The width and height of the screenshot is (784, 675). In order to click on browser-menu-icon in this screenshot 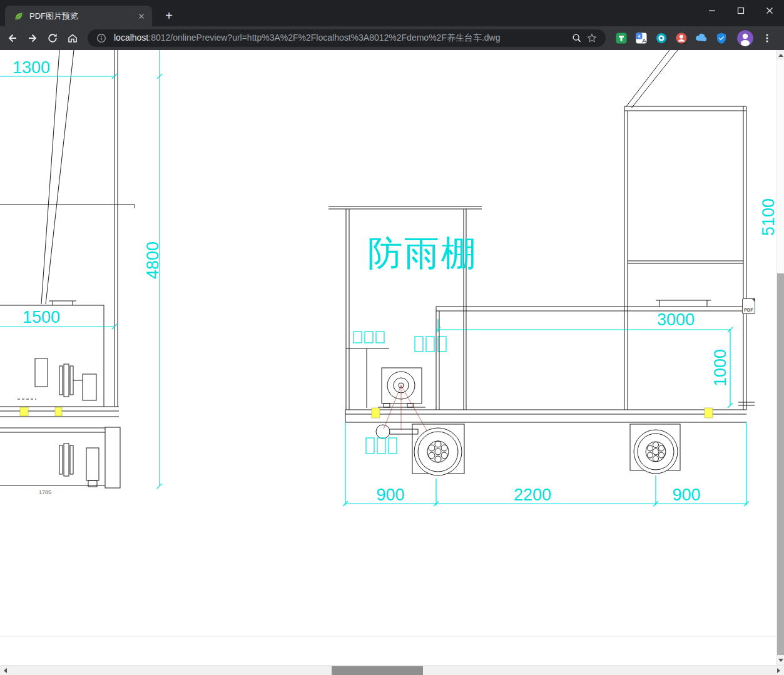, I will do `click(767, 38)`.